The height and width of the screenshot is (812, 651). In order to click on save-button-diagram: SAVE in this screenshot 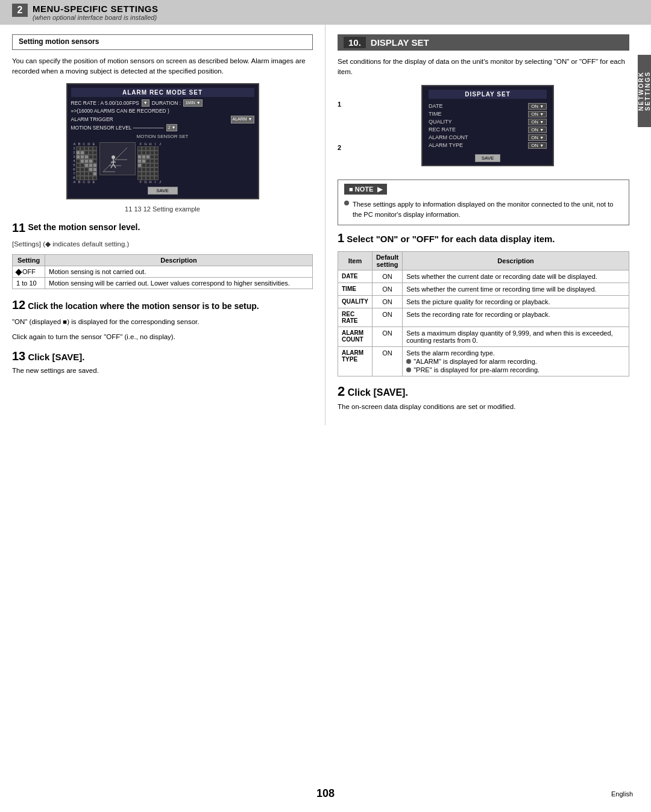, I will do `click(163, 190)`.